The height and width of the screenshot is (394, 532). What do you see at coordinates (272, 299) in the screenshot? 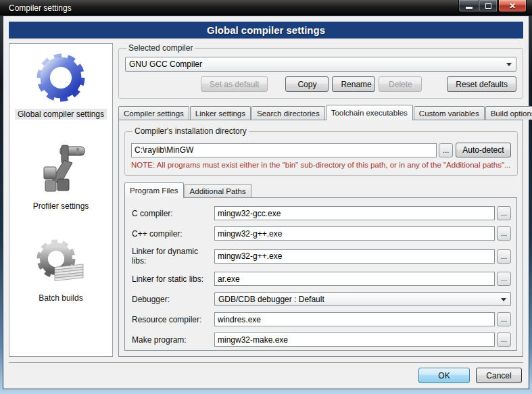
I see `debugger-select-value: GDB/CDB debugger : Default` at bounding box center [272, 299].